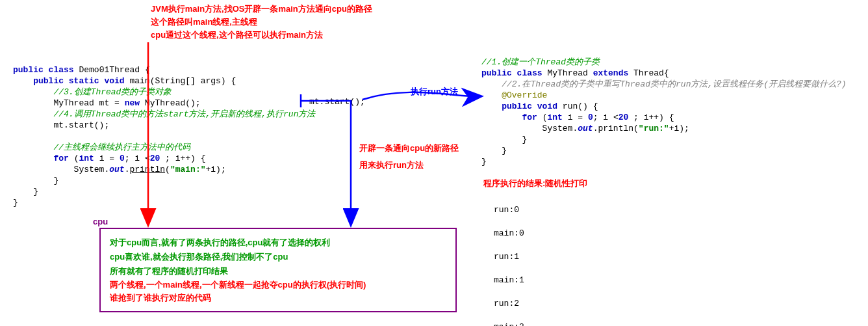  I want to click on comment: //4.调用Thread类中的方法start方法,开启新的线程,执行run方法, so click(164, 115).